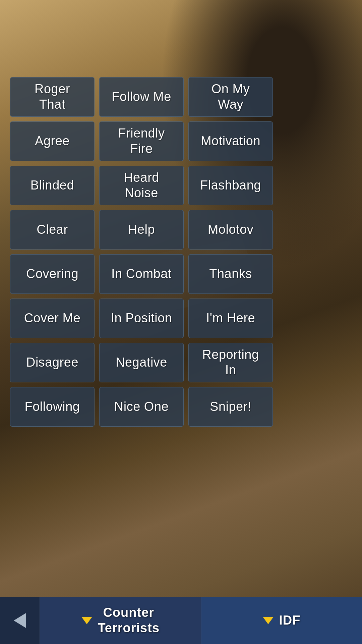 Image resolution: width=362 pixels, height=644 pixels. I want to click on button-motivation: Motivation, so click(231, 141).